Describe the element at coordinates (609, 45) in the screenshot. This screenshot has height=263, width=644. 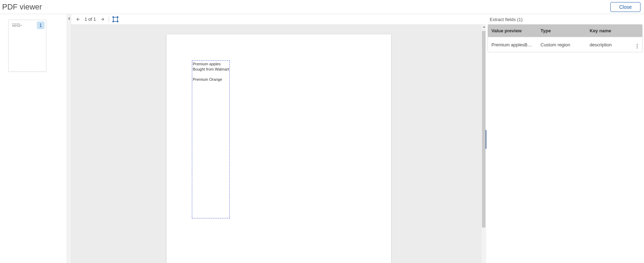
I see `cell-key-name: description` at that location.